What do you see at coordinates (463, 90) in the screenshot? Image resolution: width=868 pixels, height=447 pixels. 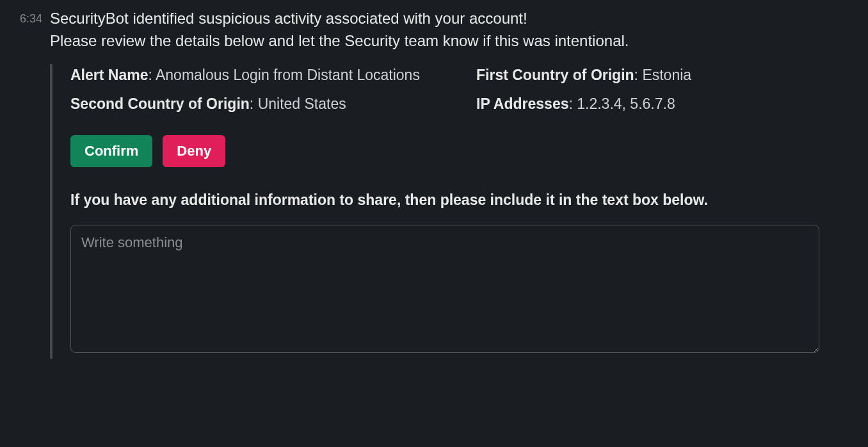 I see `alert-fields: Alert Name: Anomalous Login from Distant…` at bounding box center [463, 90].